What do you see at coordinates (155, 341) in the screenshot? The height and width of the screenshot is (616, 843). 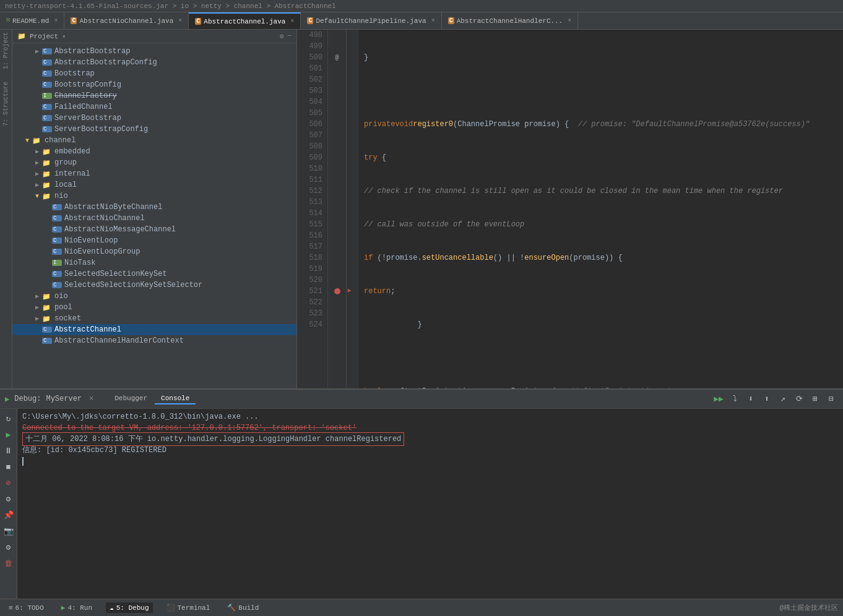 I see `tree-item-abstractchannelhandlercontext: C AbstractChannelHandlerContext` at bounding box center [155, 341].